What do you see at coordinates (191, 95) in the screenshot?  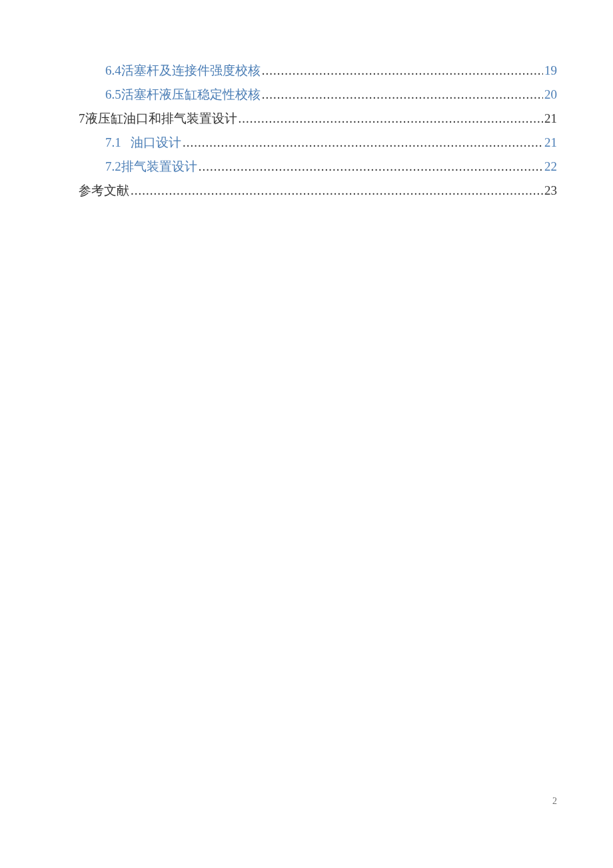 I see `toc-title: 活塞杆液压缸稳定性校核` at bounding box center [191, 95].